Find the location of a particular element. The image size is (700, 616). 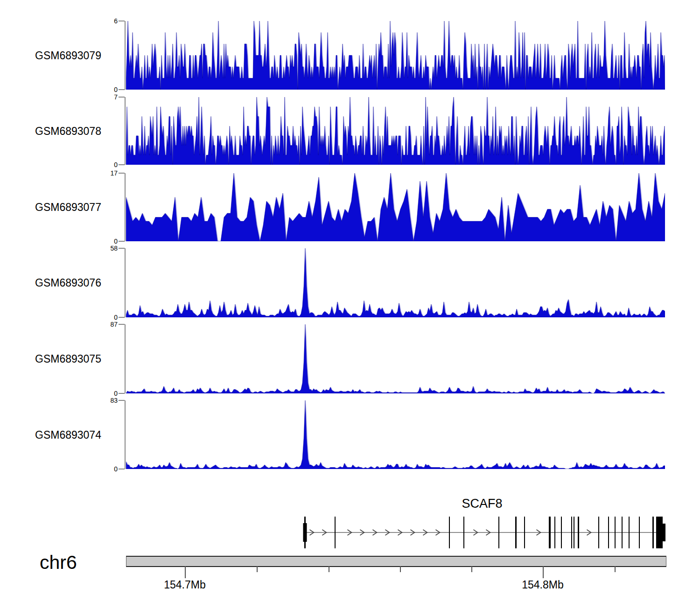

track-label: GSM6893077 is located at coordinates (79, 207).